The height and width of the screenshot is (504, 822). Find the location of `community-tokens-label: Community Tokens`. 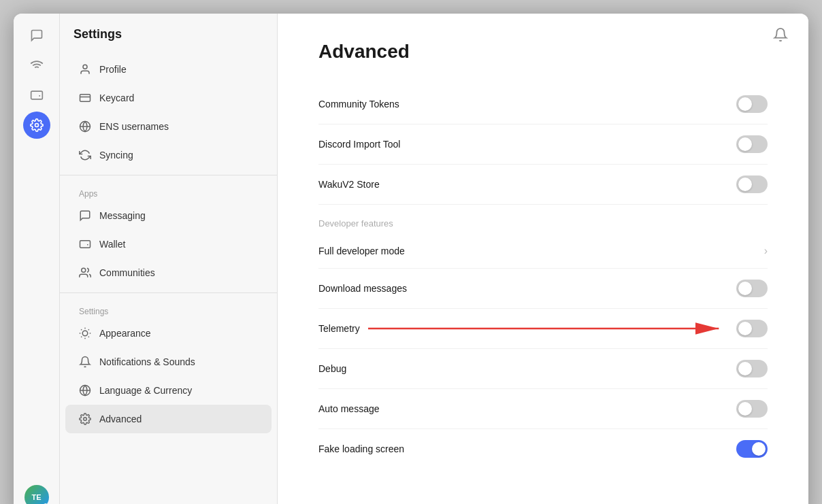

community-tokens-label: Community Tokens is located at coordinates (359, 104).